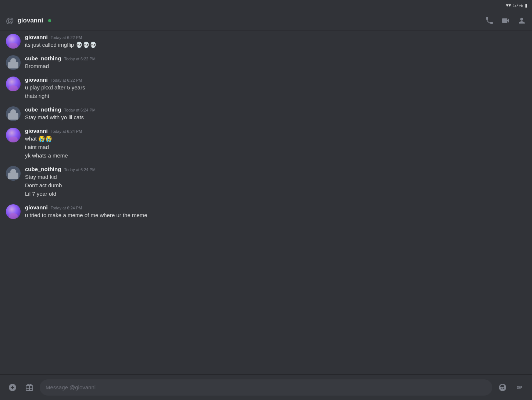  What do you see at coordinates (276, 212) in the screenshot?
I see `message-content: giovanni Today at 6:24 PM u tried to mak…` at bounding box center [276, 212].